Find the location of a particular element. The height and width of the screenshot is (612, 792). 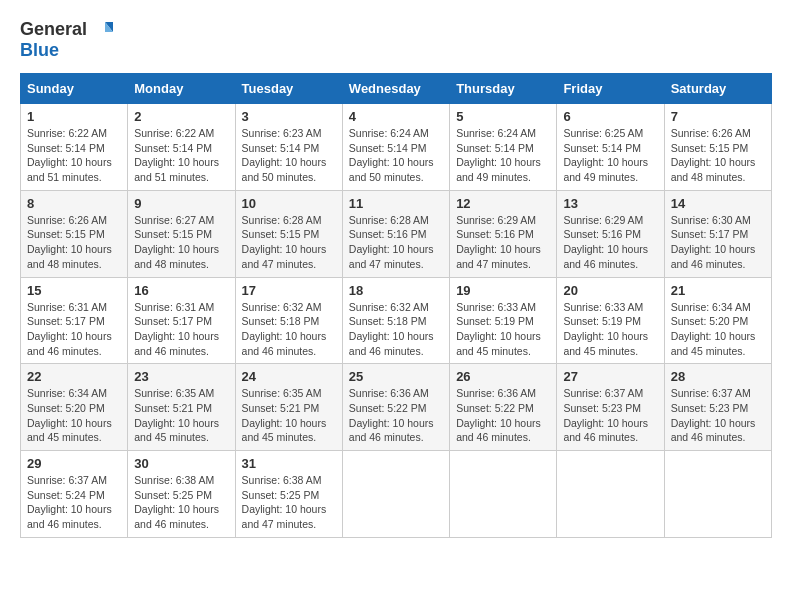

calendar-cell: 21Sunrise: 6:34 AMSunset: 5:20 PMDayligh… is located at coordinates (718, 320).